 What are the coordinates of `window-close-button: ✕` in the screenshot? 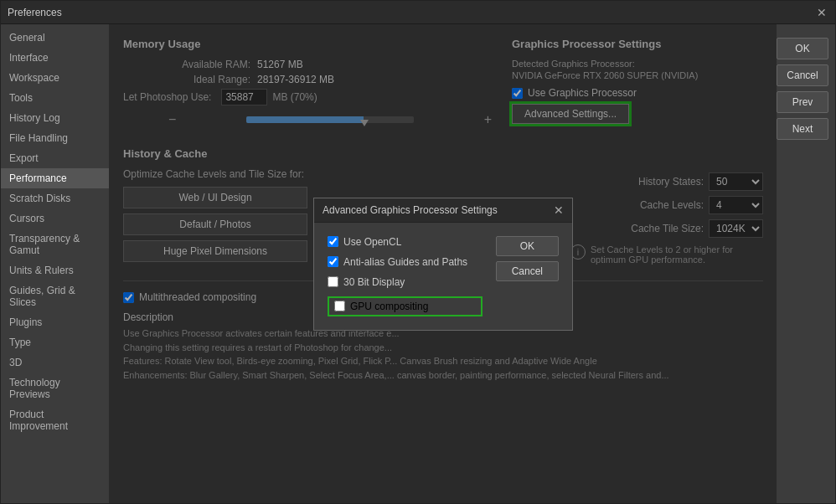 It's located at (822, 13).